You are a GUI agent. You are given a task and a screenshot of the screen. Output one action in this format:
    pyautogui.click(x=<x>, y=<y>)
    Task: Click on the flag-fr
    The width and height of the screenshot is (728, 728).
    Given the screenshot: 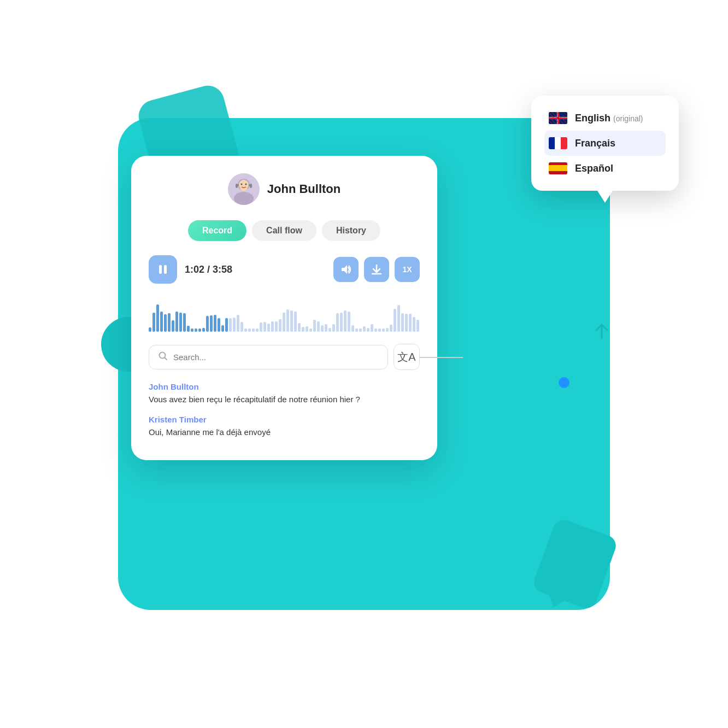 What is the action you would take?
    pyautogui.click(x=558, y=143)
    